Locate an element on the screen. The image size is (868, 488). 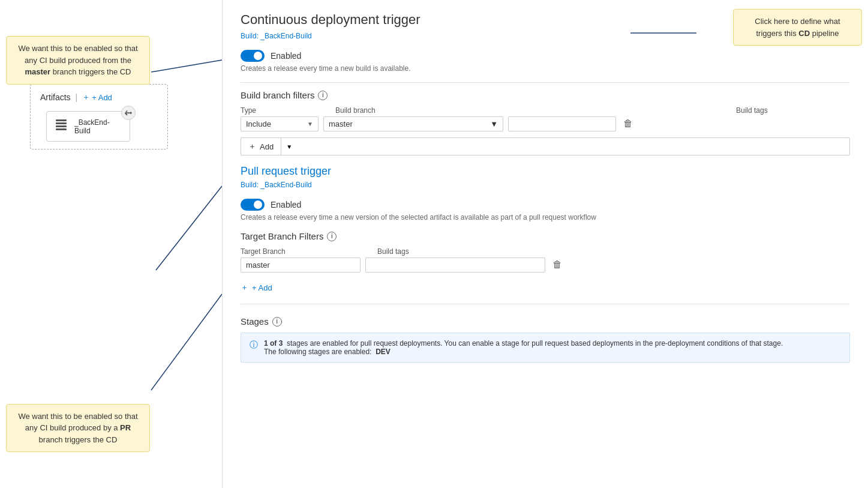
cd-filter-row: Include ▼ master ▼ 🗑 is located at coordinates (545, 124).